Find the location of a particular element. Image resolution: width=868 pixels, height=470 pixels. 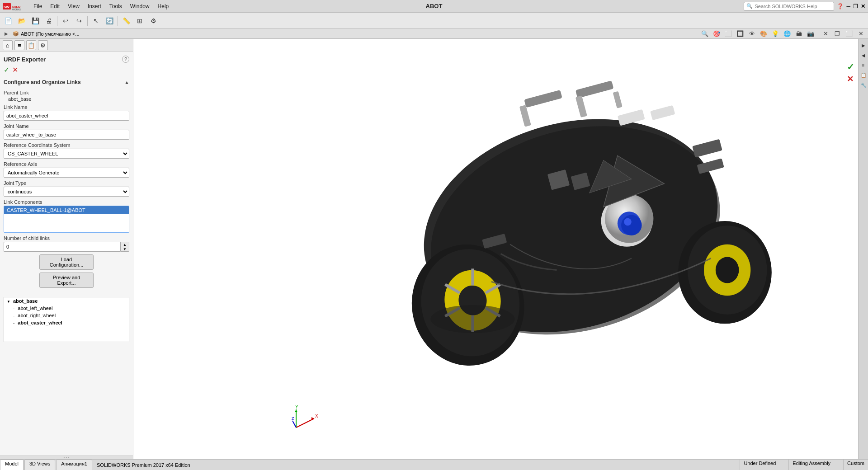

close-btn: ✕ is located at coordinates (863, 6).